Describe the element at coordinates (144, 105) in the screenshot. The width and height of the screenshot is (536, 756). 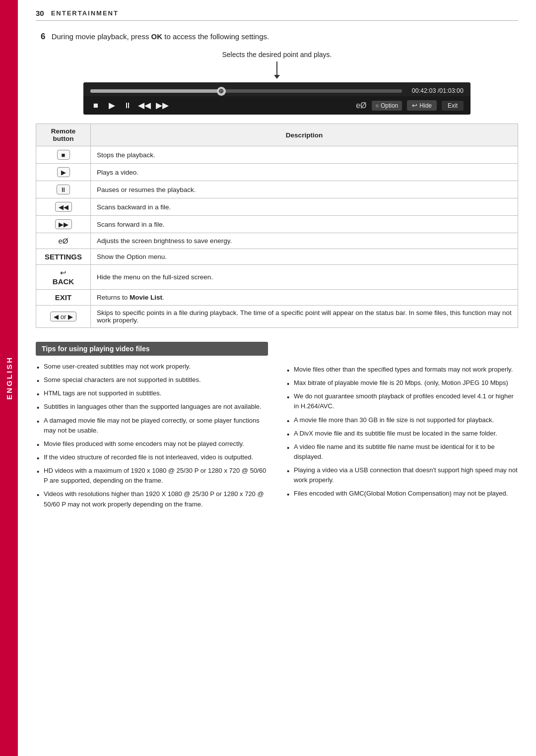
I see `rewind-button: ◀◀` at that location.